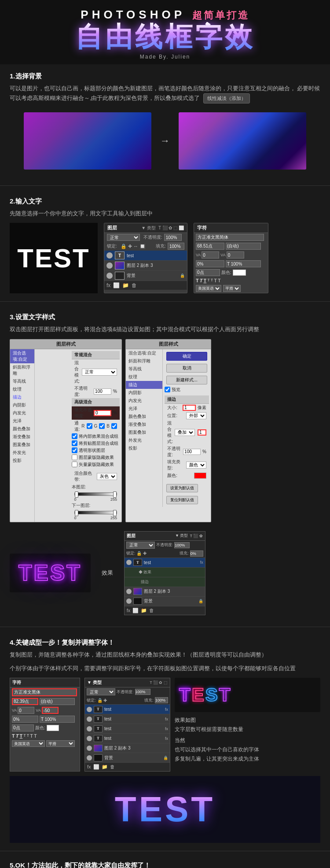 The height and width of the screenshot is (868, 330). Describe the element at coordinates (77, 513) in the screenshot. I see `below-slider-handle-left` at that location.